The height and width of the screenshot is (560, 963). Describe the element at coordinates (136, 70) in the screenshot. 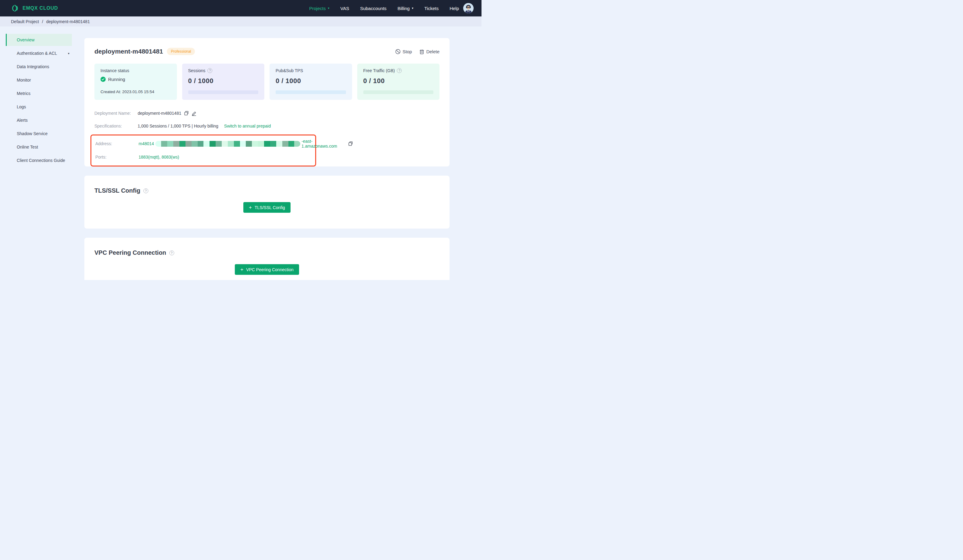

I see `stat-label: Instance status` at that location.